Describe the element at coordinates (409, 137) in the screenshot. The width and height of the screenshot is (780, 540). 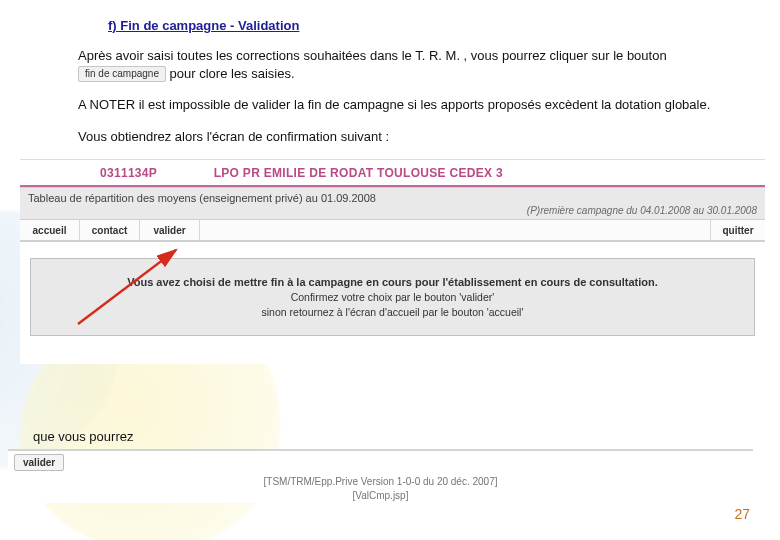
I see `paragraph-3: Vous obtiendrez alors l'écran de confirm…` at that location.